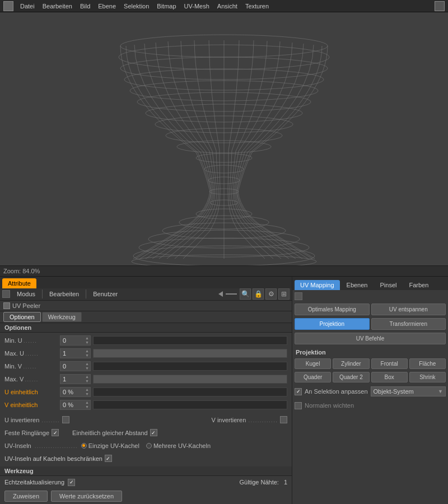 The image size is (448, 504). I want to click on spin-down-max-u: ▼, so click(87, 356).